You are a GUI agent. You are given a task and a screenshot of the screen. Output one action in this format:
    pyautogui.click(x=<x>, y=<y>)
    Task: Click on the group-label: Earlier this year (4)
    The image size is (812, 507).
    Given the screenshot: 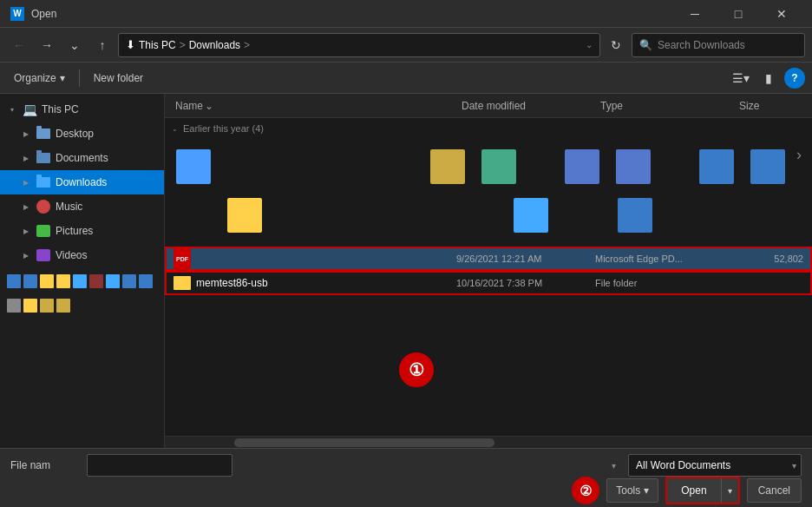 What is the action you would take?
    pyautogui.click(x=224, y=128)
    